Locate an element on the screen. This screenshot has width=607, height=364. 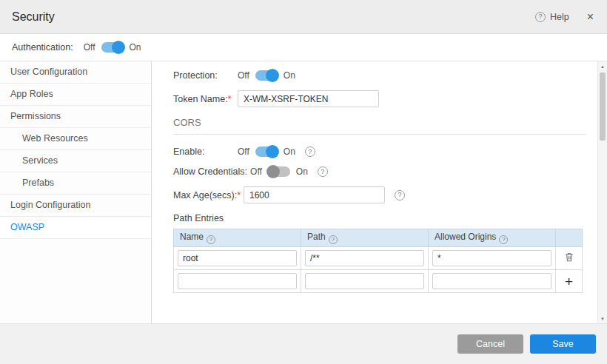
sidebar-item-web-resources: Web Resources is located at coordinates (76, 139).